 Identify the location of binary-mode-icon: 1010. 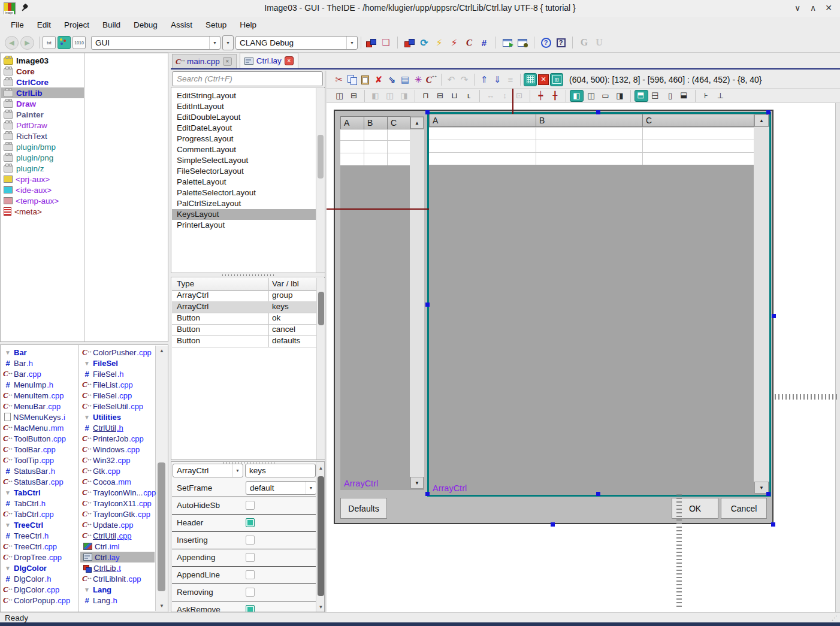
(79, 43).